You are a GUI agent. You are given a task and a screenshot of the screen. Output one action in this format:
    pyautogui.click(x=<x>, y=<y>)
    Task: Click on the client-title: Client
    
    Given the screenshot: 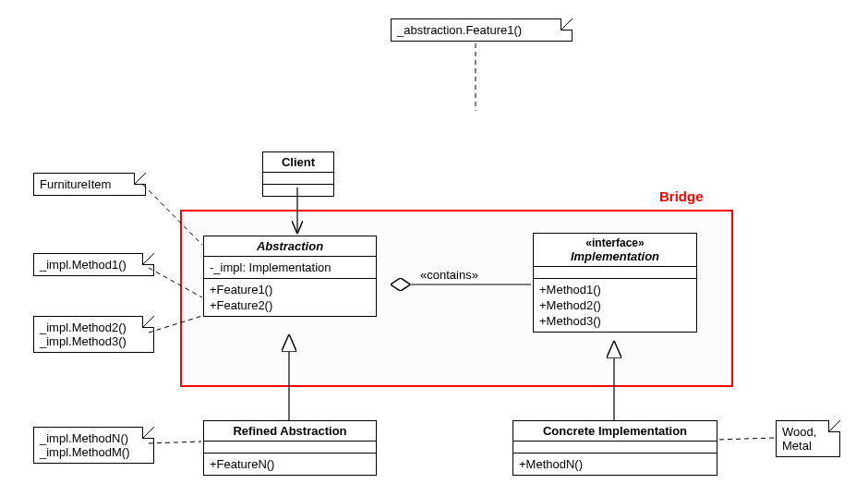 What is the action you would take?
    pyautogui.click(x=298, y=163)
    